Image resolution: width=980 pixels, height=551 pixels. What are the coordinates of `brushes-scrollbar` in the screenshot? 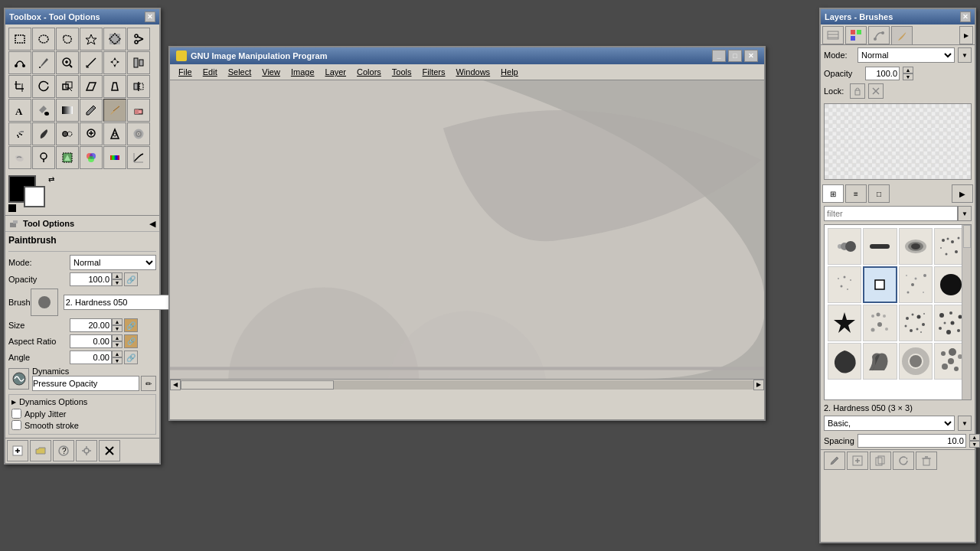 It's located at (966, 312).